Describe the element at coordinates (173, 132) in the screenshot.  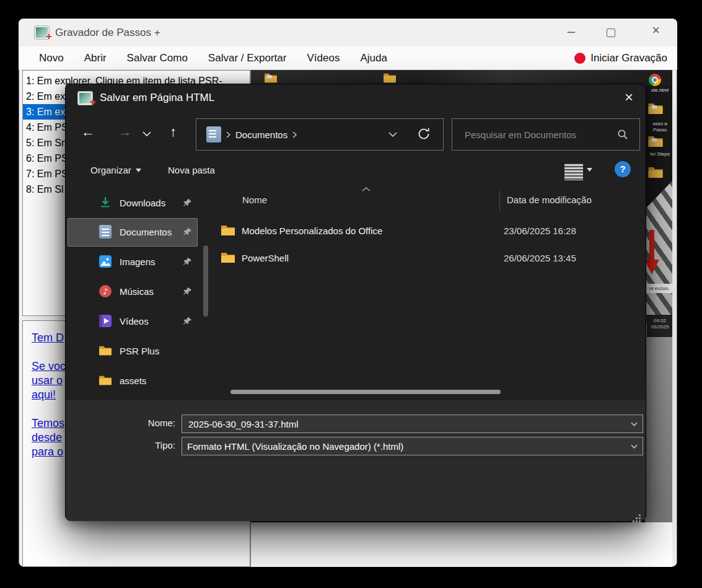
I see `up-icon: ↑` at that location.